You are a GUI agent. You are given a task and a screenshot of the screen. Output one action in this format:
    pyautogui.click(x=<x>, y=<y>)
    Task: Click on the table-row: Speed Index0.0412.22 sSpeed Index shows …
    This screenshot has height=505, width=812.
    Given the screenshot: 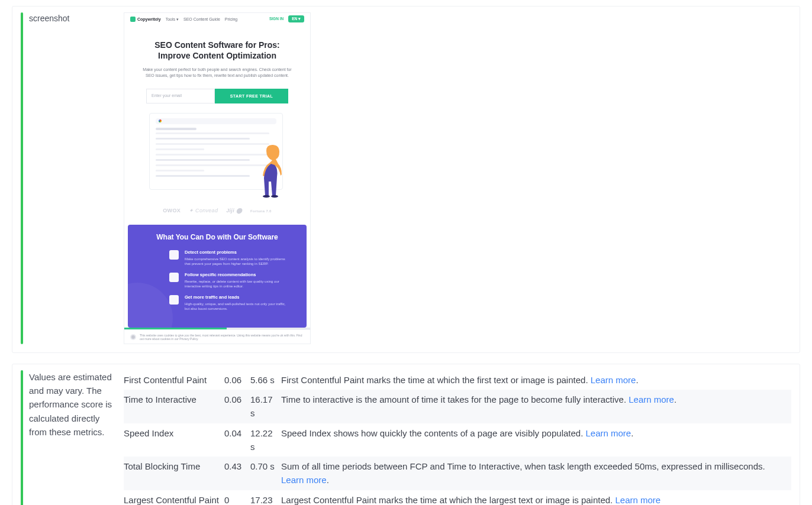 What is the action you would take?
    pyautogui.click(x=457, y=440)
    